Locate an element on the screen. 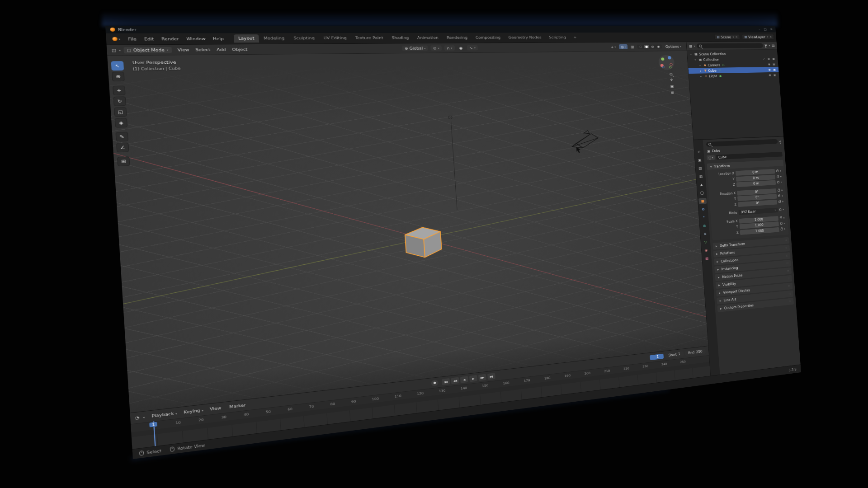 The image size is (868, 488). transform-value-field: 0 m is located at coordinates (756, 183).